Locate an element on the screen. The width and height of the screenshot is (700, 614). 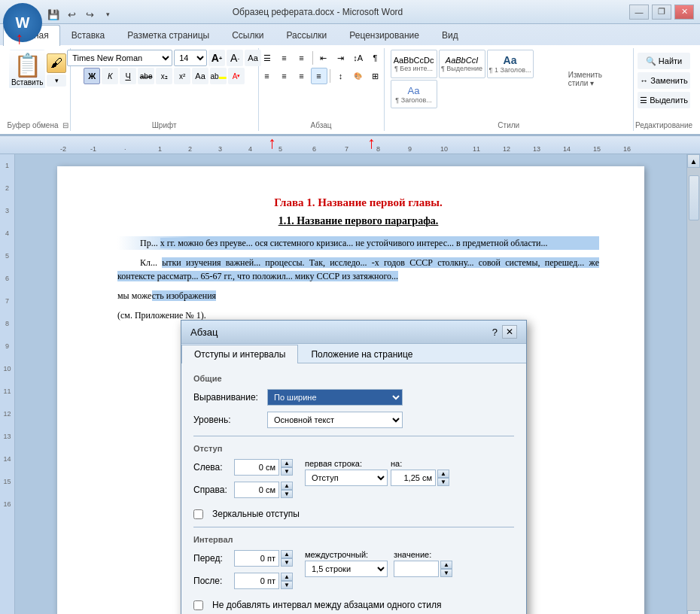
justify-button: ≡ is located at coordinates (319, 76).